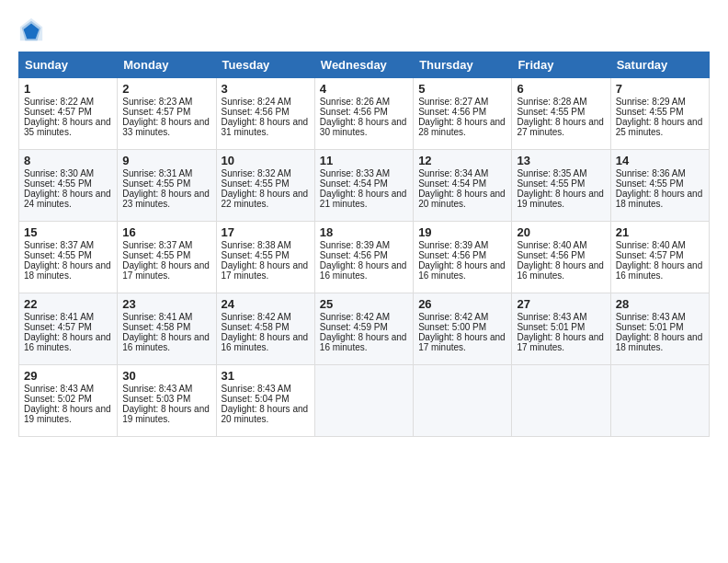 The image size is (728, 563). What do you see at coordinates (364, 127) in the screenshot?
I see `daylight: Daylight: 8 hours and 30 minutes.` at bounding box center [364, 127].